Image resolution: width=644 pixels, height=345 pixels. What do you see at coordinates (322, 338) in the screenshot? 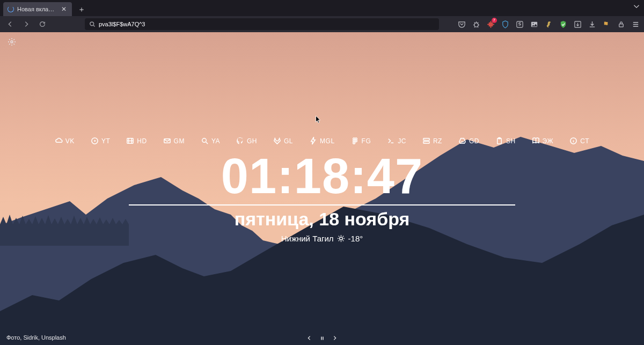
I see `wallpaper-controls` at bounding box center [322, 338].